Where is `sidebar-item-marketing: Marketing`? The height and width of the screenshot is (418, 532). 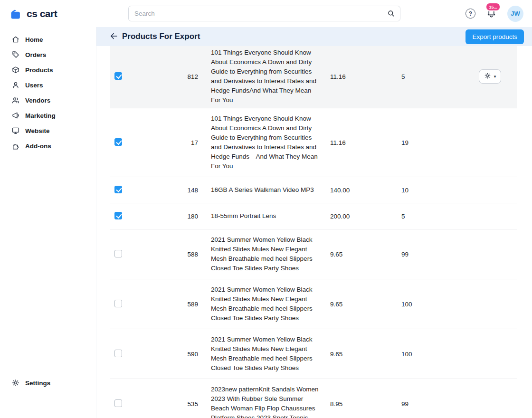 sidebar-item-marketing: Marketing is located at coordinates (48, 115).